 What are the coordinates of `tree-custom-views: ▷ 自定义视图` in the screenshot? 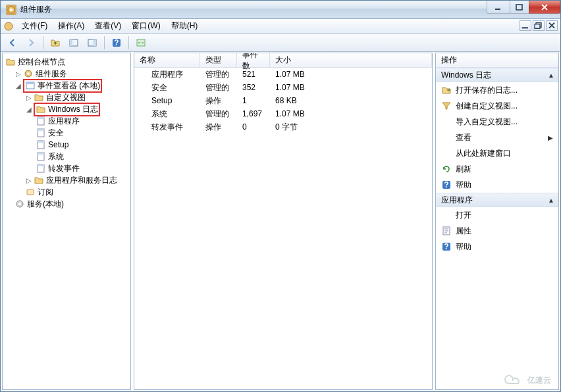 It's located at (67, 97).